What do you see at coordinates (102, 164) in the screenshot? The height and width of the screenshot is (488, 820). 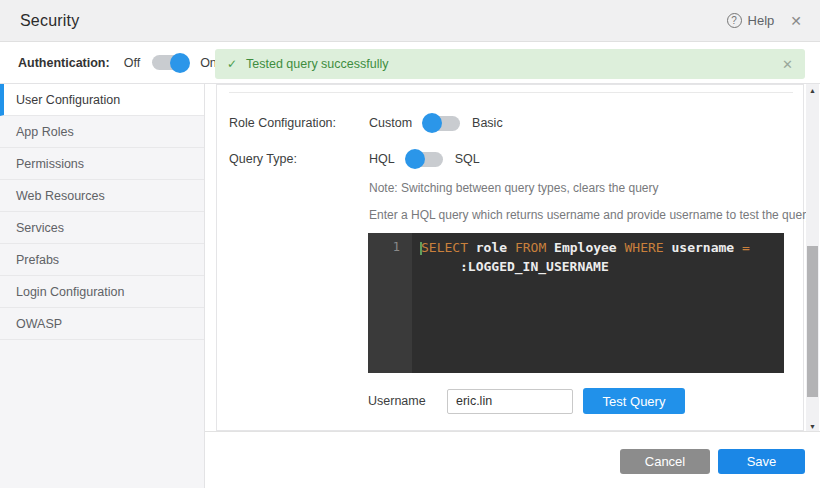 I see `sidebar-item-permissions: Permissions` at bounding box center [102, 164].